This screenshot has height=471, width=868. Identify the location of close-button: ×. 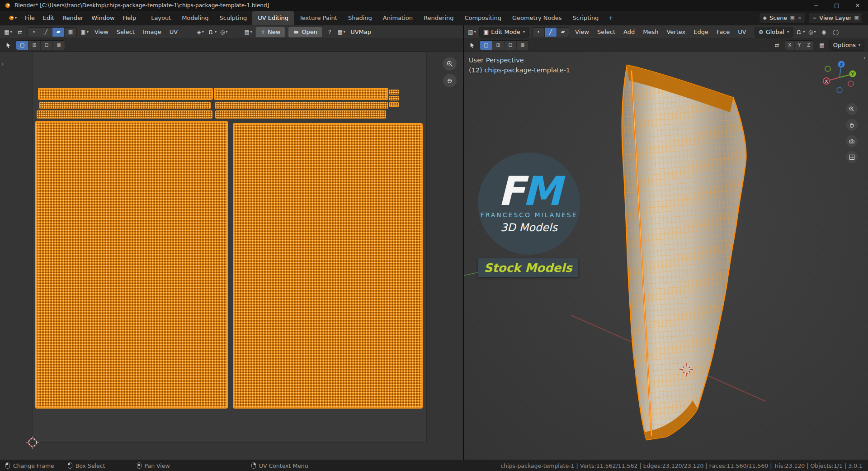
(858, 5).